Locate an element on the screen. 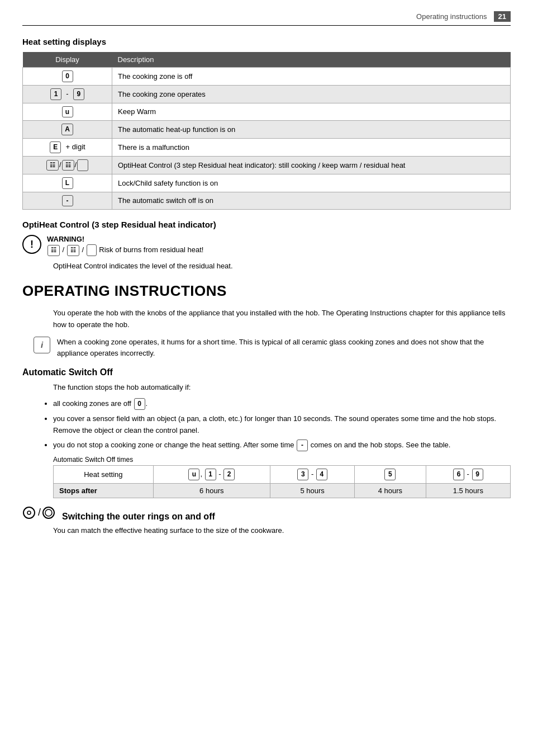  switching-icons: / is located at coordinates (40, 513).